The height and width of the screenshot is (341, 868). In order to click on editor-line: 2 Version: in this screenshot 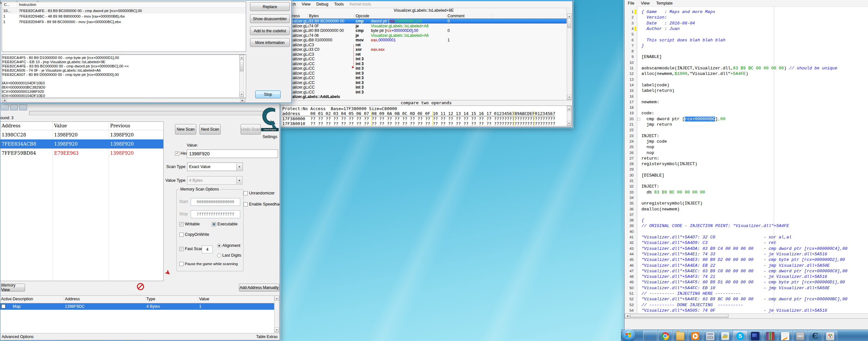, I will do `click(746, 18)`.